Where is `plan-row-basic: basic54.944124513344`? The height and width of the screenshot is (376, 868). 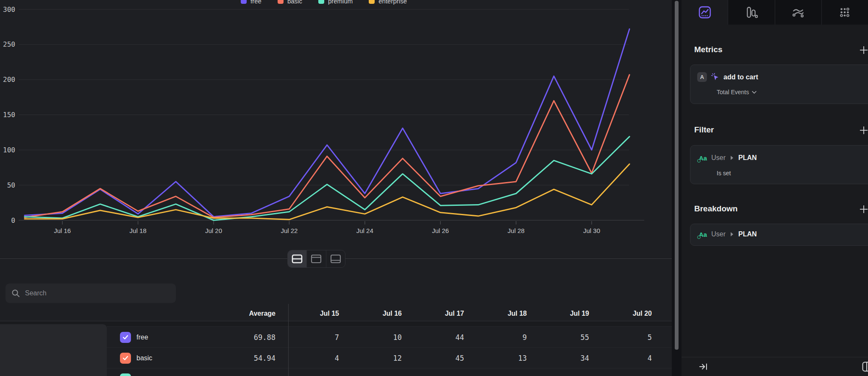 plan-row-basic: basic54.944124513344 is located at coordinates (389, 358).